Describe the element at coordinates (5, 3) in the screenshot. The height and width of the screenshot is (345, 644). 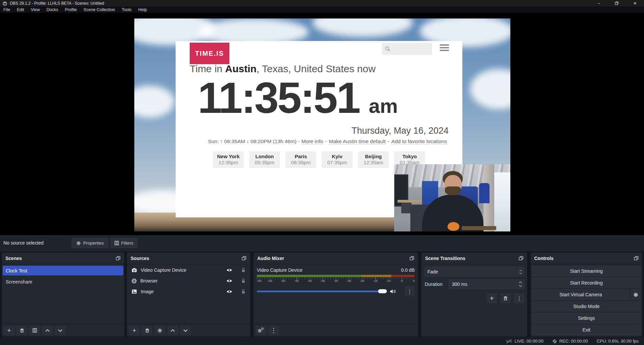
I see `obs-logo-icon` at that location.